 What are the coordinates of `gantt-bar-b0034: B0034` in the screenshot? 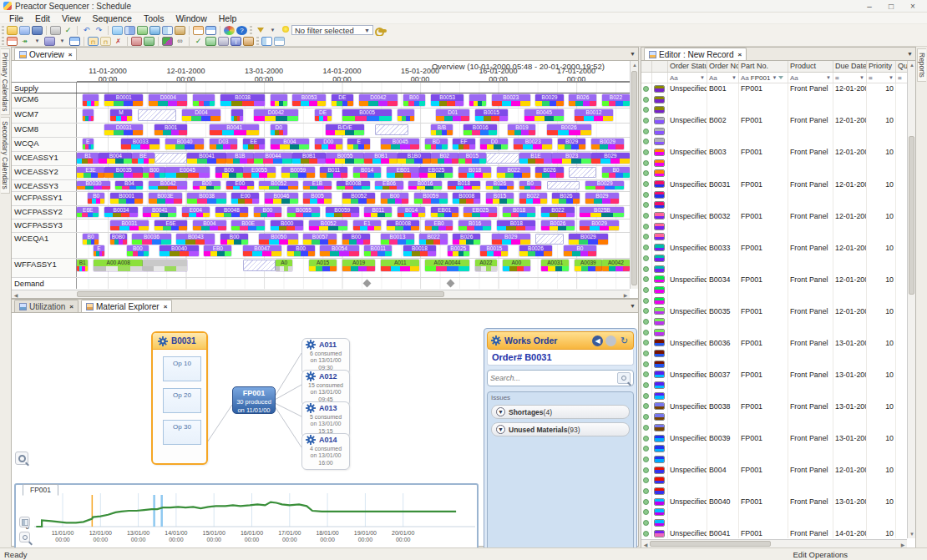 It's located at (121, 212).